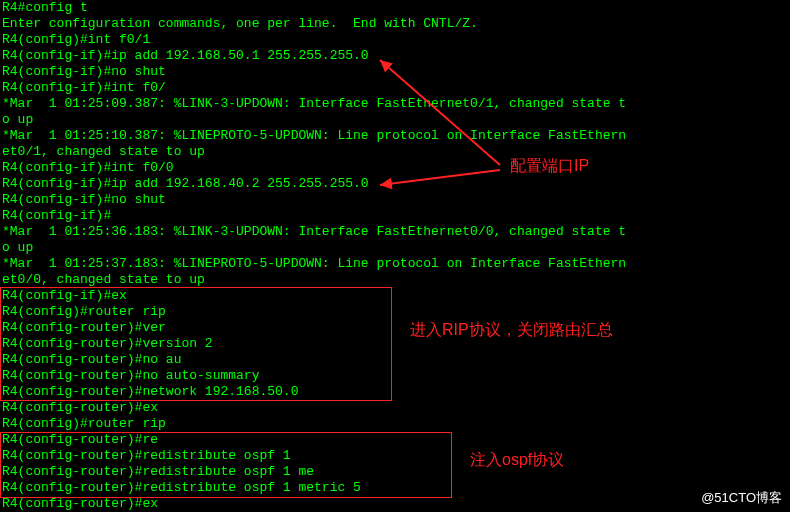  What do you see at coordinates (395, 8) in the screenshot?
I see `terminal-line: R4#config t` at bounding box center [395, 8].